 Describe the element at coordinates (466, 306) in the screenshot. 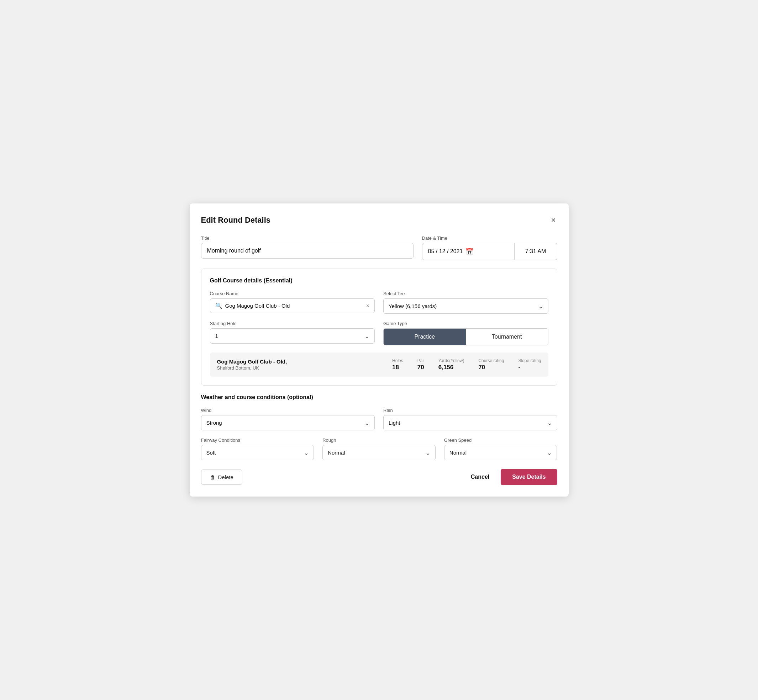

I see `select-tee-wrap: Yellow (6,156 yards) ⌄` at that location.